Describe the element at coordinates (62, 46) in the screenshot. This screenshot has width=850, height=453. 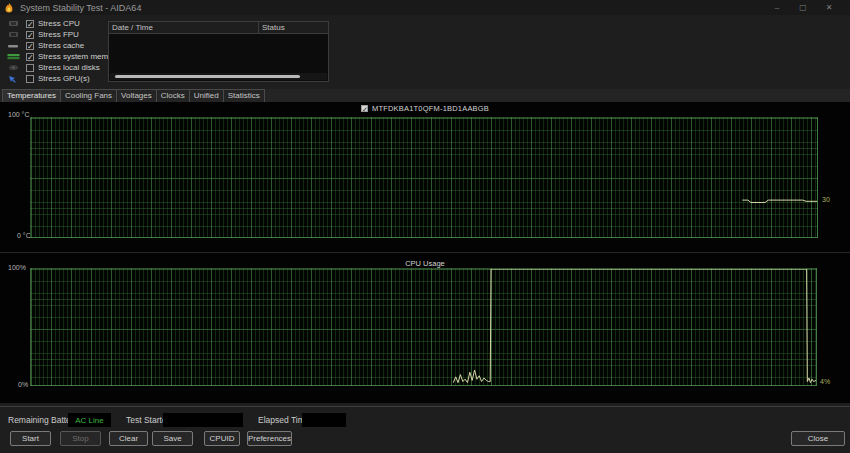
I see `stress-cache-row: ✓ Stress cache` at that location.